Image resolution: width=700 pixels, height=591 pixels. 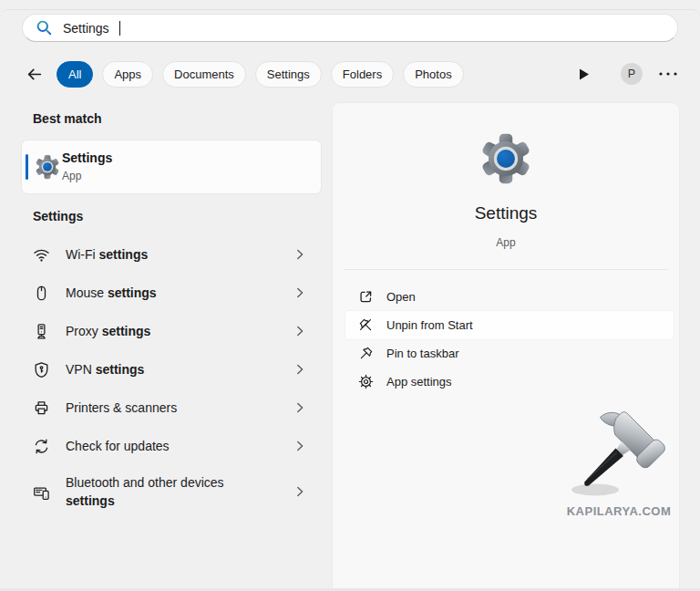 What do you see at coordinates (171, 254) in the screenshot?
I see `result-wifi-settings: Wi-Fi settings` at bounding box center [171, 254].